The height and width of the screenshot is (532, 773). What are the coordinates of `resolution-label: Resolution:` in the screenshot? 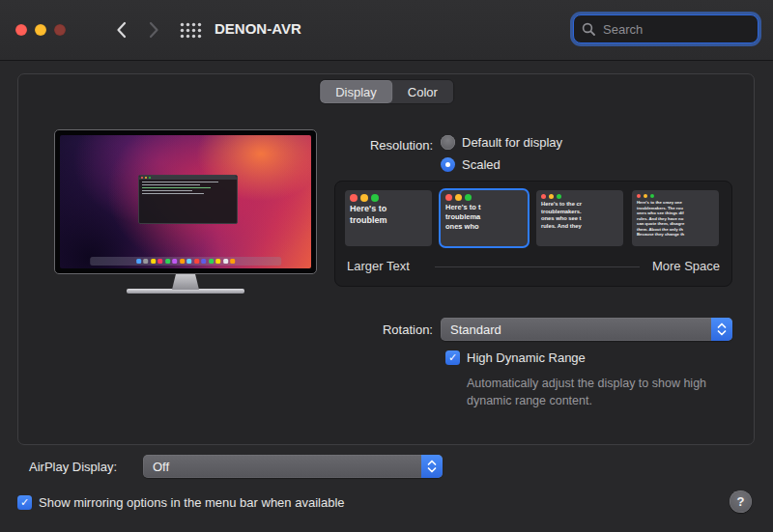 It's located at (384, 145).